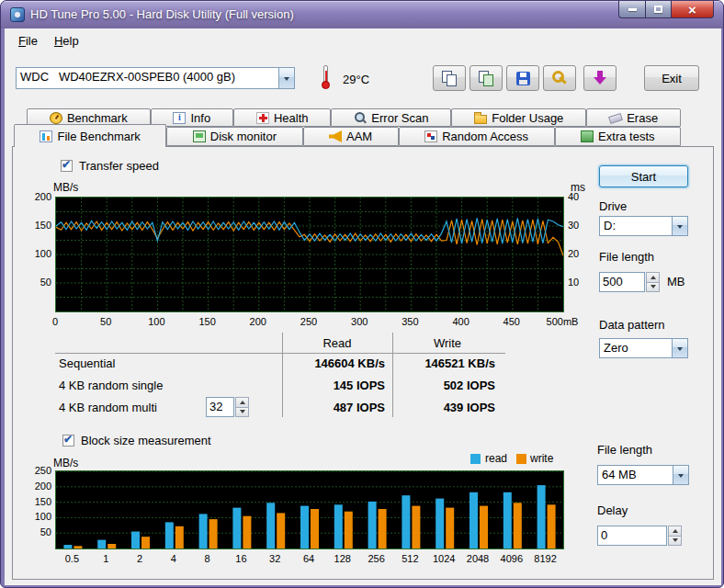 This screenshot has width=724, height=588. I want to click on thermometer-icon, so click(325, 77).